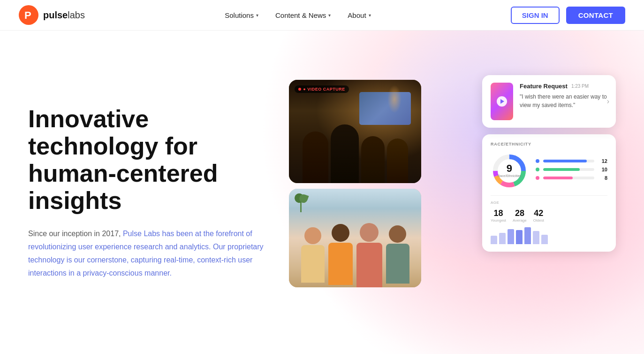 This screenshot has width=644, height=354. What do you see at coordinates (355, 131) in the screenshot?
I see `tv-photo-card: ● VIDEO CAPTURE` at bounding box center [355, 131].